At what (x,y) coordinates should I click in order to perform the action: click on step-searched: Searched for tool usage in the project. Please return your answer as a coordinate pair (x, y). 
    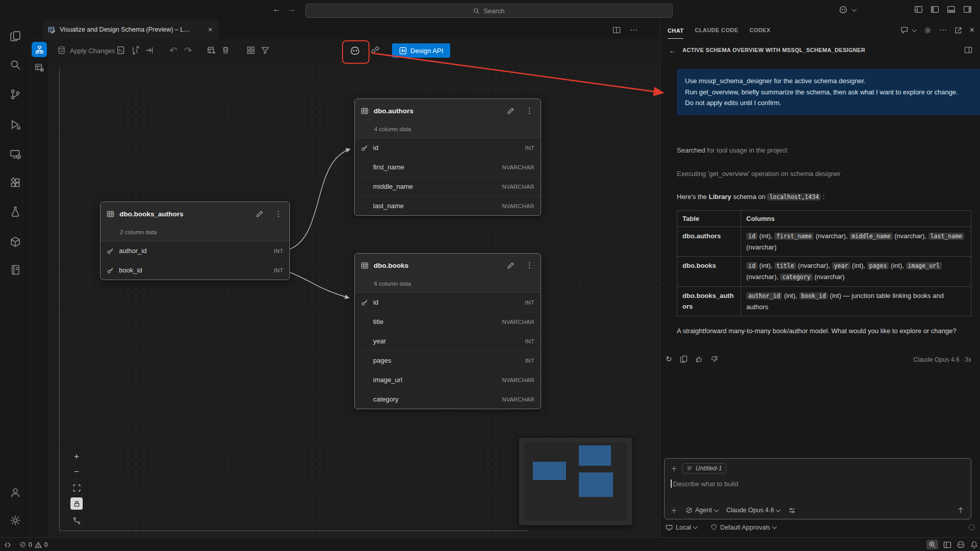
    Looking at the image, I should click on (732, 150).